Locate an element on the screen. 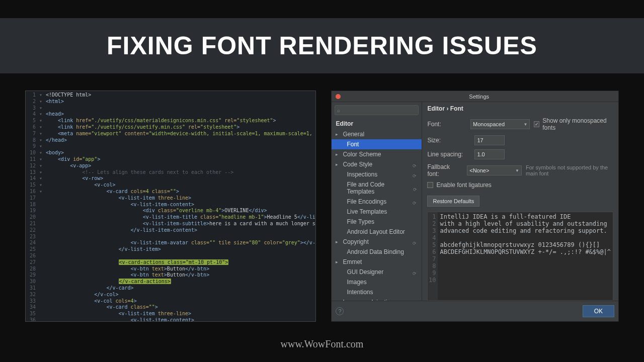 The width and height of the screenshot is (644, 362). sidebar-item-intentions: Intentions is located at coordinates (376, 292).